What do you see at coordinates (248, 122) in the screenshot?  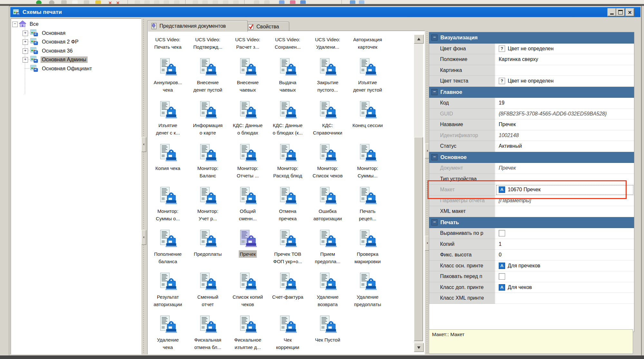 I see `list-item: КДС: Данныео блюдах` at bounding box center [248, 122].